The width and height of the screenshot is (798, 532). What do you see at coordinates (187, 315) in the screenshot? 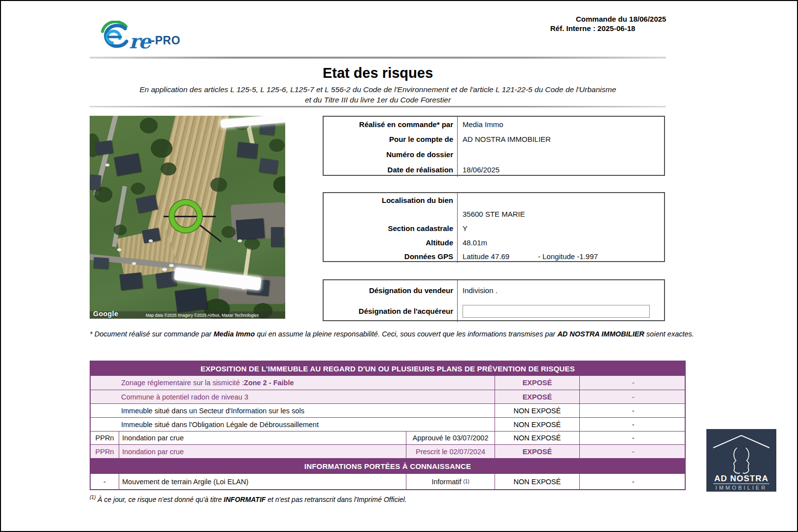
I see `map-attribution: Map data ©2025 Imagery ©2025 Airbus, Max…` at bounding box center [187, 315].